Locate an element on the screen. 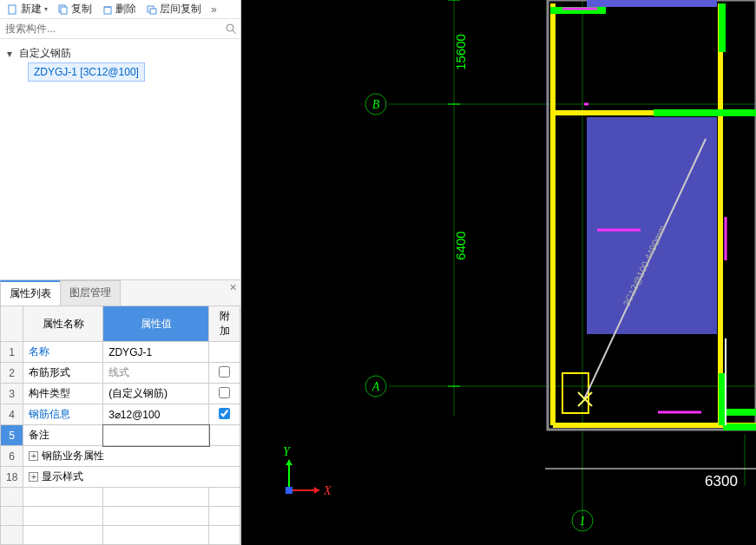 This screenshot has height=545, width=756. search-button is located at coordinates (231, 29).